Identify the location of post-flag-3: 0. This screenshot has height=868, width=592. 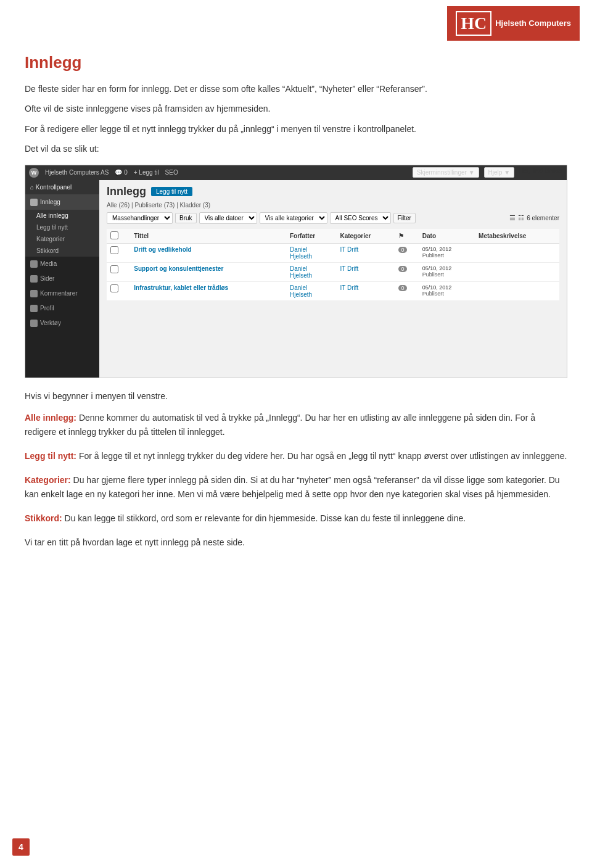
(406, 291).